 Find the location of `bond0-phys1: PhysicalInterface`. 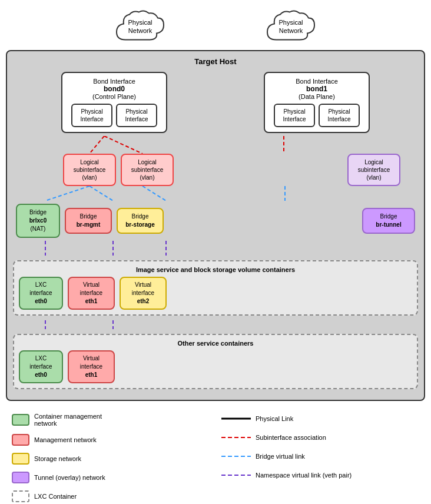

bond0-phys1: PhysicalInterface is located at coordinates (92, 115).